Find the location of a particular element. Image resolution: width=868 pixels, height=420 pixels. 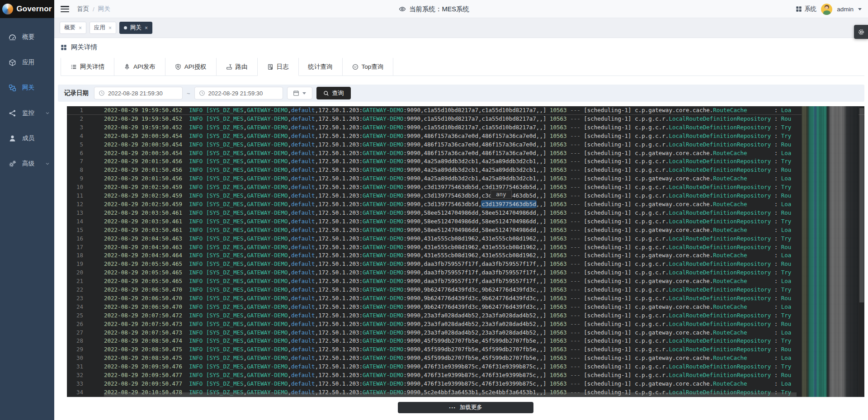

log-line: 22022-08-29 19:59:50.452 INFO [SYS_DZ_ME… is located at coordinates (466, 119).